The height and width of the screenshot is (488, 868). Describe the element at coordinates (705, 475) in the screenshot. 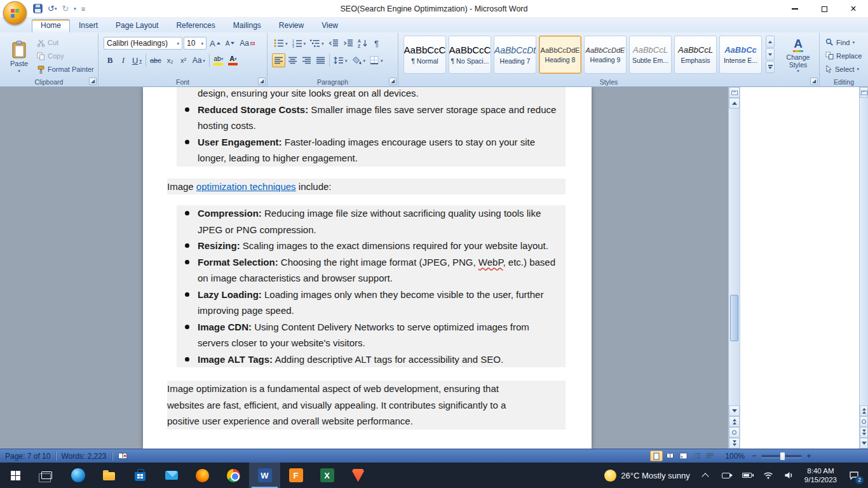

I see `tray-overflow-button` at that location.